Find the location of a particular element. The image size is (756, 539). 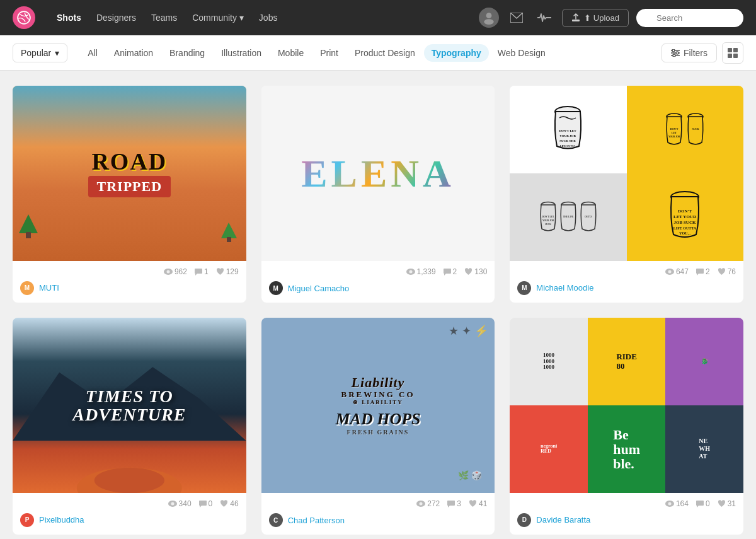

nav-shots: Shots is located at coordinates (69, 18).